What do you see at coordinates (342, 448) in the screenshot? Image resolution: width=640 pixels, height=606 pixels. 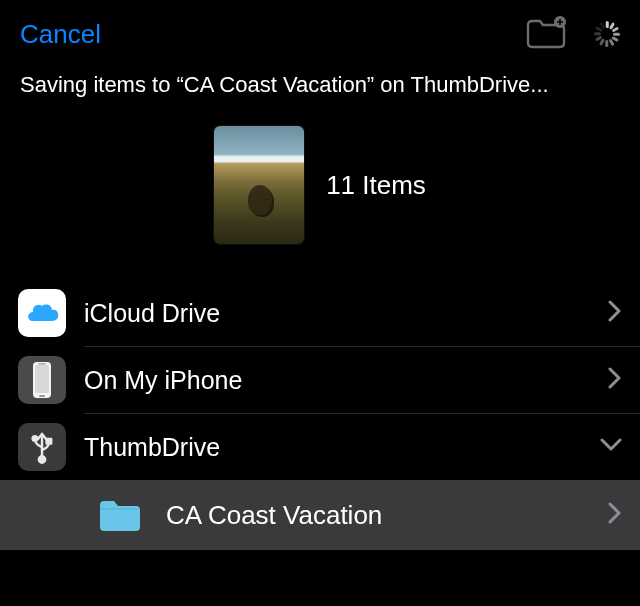 I see `location-label: ThumbDrive` at bounding box center [342, 448].